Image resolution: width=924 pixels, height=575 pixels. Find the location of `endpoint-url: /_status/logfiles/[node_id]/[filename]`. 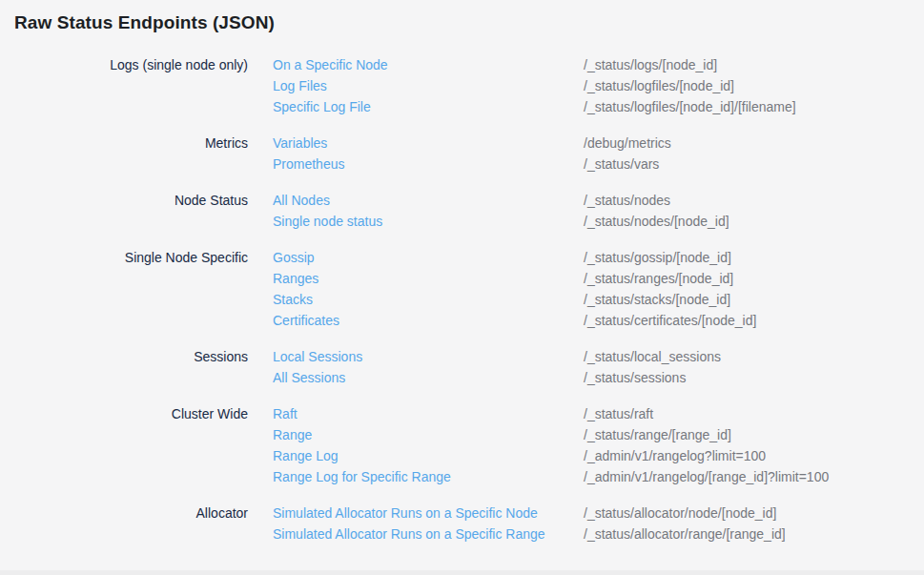

endpoint-url: /_status/logfiles/[node_id]/[filename] is located at coordinates (753, 107).